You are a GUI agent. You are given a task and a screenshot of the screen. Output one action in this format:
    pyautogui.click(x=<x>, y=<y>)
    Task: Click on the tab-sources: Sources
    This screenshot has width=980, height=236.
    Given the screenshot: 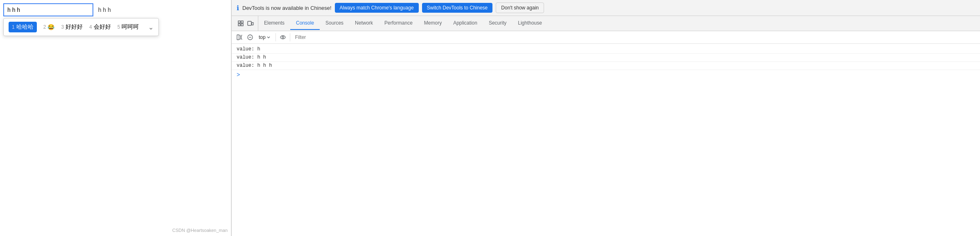 What is the action you would take?
    pyautogui.click(x=334, y=23)
    